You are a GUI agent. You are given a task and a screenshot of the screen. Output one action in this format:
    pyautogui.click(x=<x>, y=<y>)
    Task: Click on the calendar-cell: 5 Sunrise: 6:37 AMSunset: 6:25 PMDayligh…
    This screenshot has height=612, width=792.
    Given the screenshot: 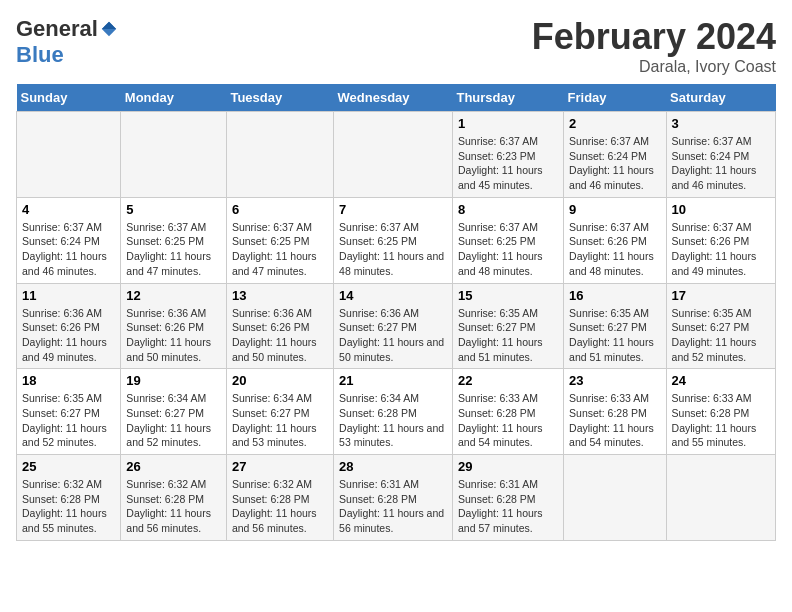 What is the action you would take?
    pyautogui.click(x=174, y=240)
    